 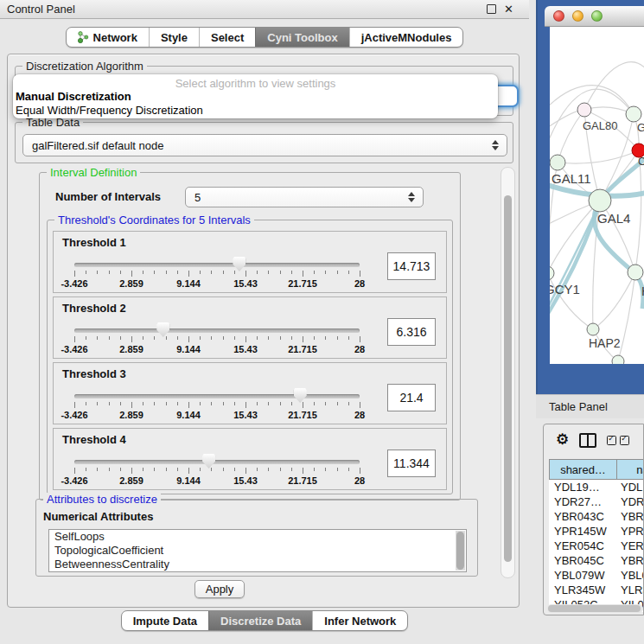 I want to click on table-row: YBL079WYBL0, so click(x=596, y=576).